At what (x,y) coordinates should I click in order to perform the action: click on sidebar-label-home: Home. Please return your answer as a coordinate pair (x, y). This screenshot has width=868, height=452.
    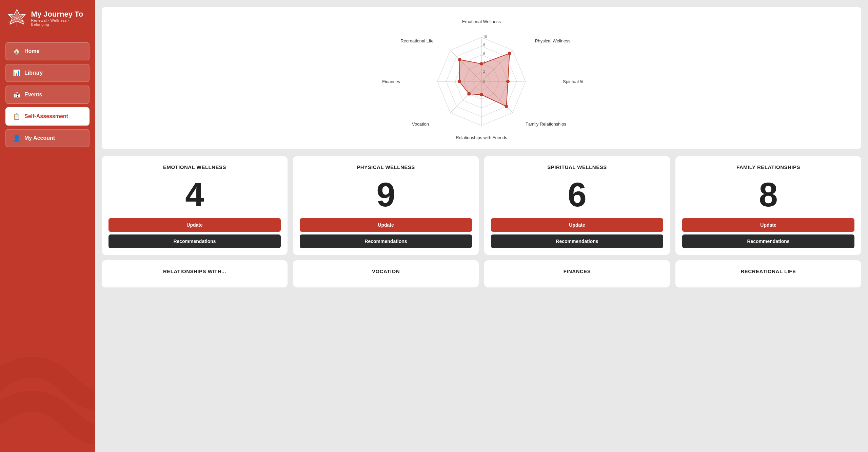
    Looking at the image, I should click on (32, 51).